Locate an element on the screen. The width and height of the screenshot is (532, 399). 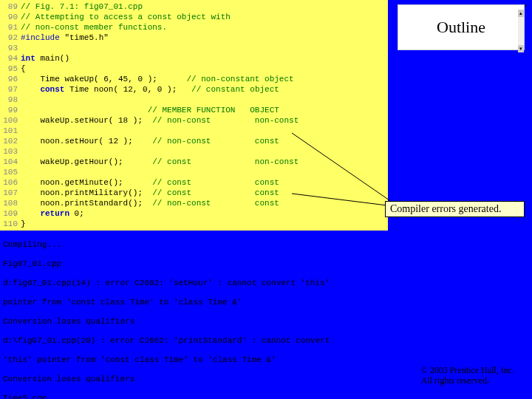
line-number: 98 is located at coordinates (9, 100).